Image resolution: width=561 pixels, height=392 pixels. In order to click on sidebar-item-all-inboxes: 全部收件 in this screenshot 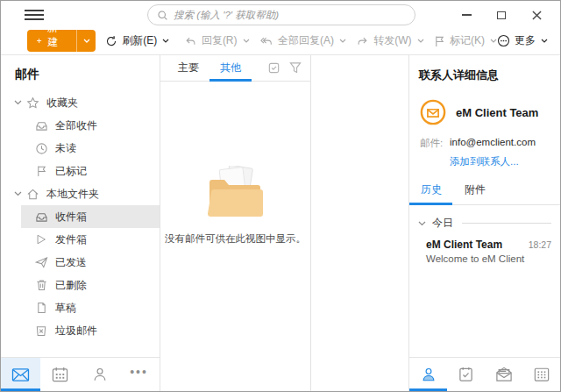, I will do `click(81, 125)`.